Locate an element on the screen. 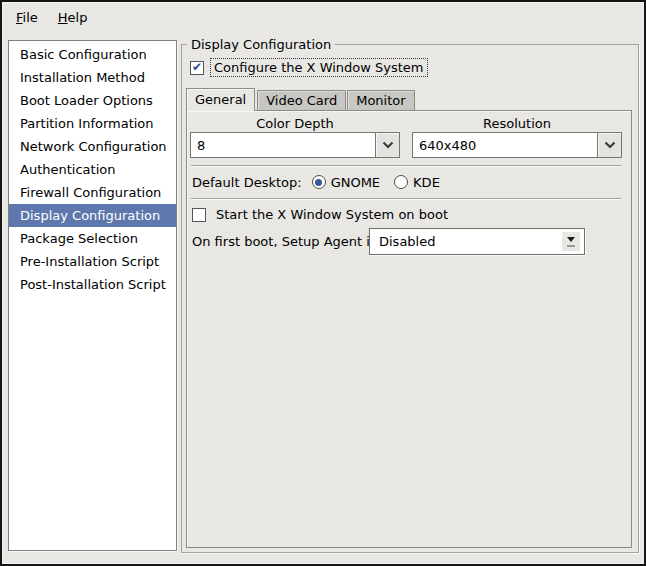 This screenshot has width=646, height=566. sidebar-item-partition-information: Partition Information is located at coordinates (92, 124).